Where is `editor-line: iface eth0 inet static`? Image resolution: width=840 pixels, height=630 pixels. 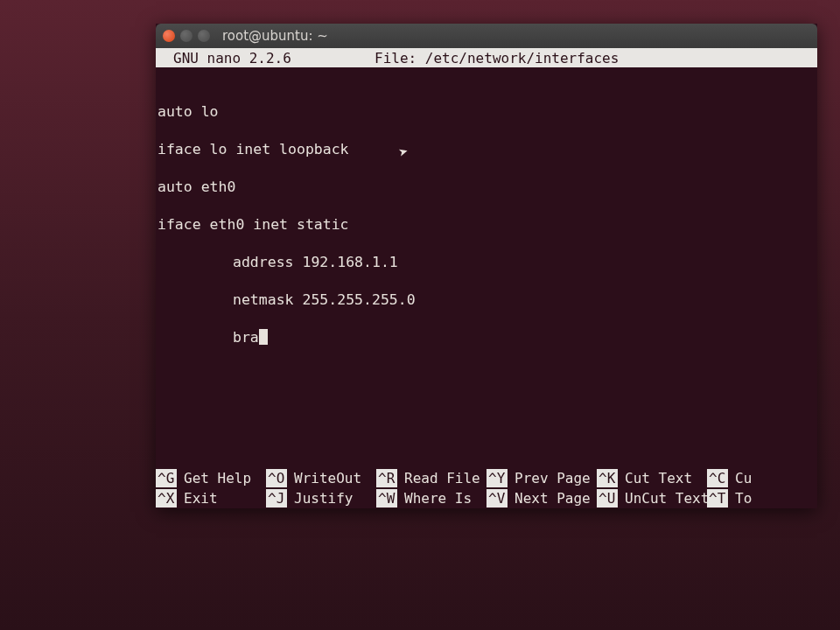 editor-line: iface eth0 inet static is located at coordinates (487, 225).